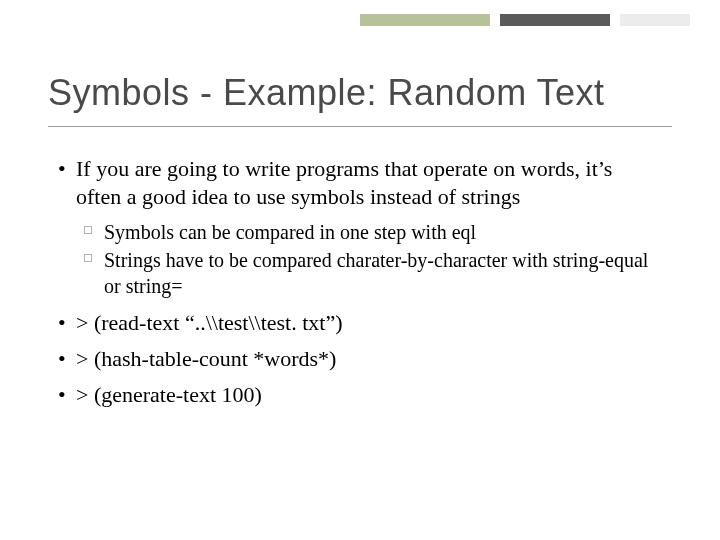  I want to click on bullet-text: > (read-text “..\\test\\test. txt”), so click(368, 323).